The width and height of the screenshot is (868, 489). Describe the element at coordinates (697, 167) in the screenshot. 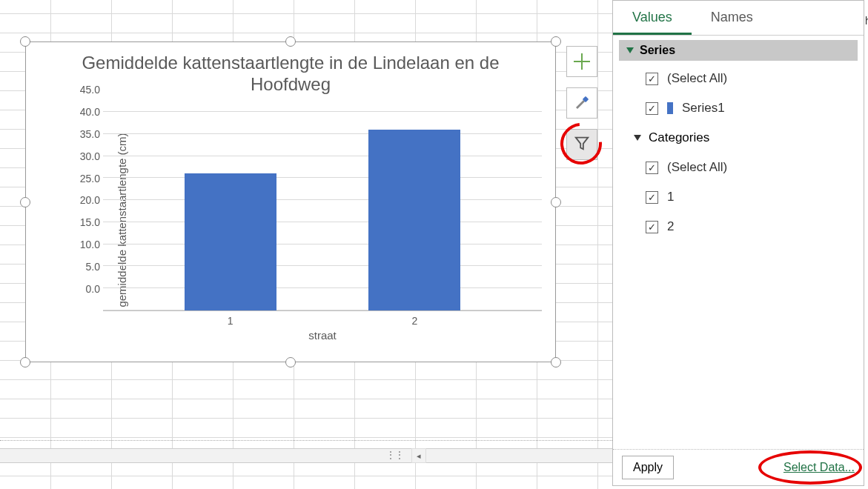

I see `categories-select-all-label: (Select All)` at that location.